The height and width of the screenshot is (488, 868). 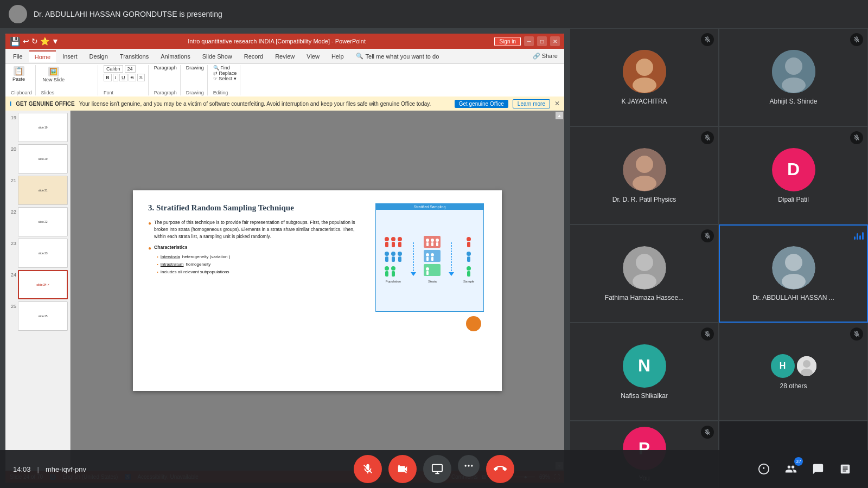 I want to click on select-button: ☞ Select ▾, so click(x=225, y=79).